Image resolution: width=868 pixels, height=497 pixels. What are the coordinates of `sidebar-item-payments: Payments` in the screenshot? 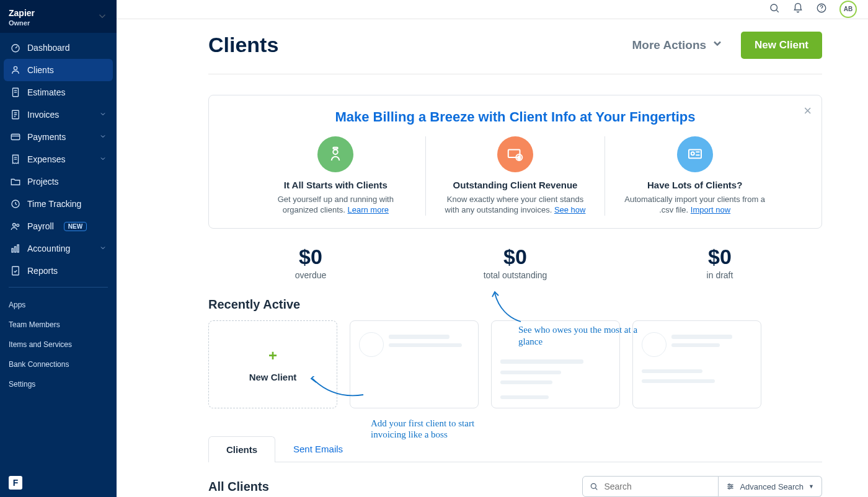 It's located at (58, 137).